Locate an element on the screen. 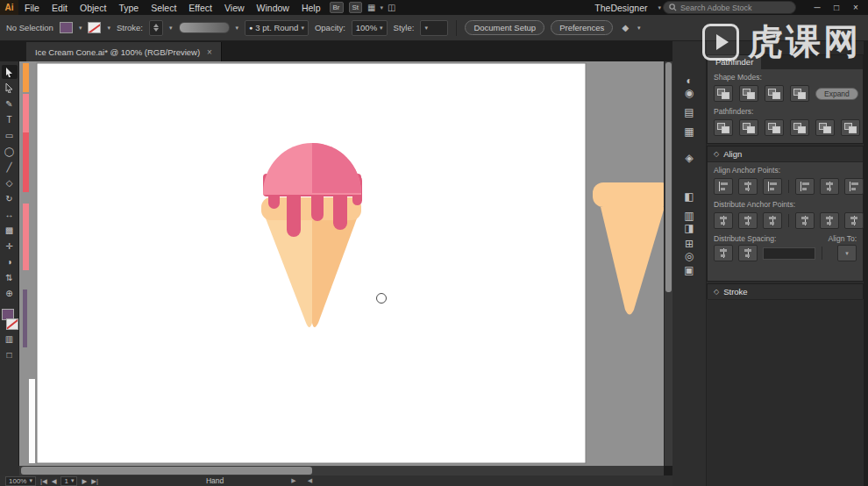 This screenshot has width=868, height=486. rectangle-tool: ▭ is located at coordinates (10, 135).